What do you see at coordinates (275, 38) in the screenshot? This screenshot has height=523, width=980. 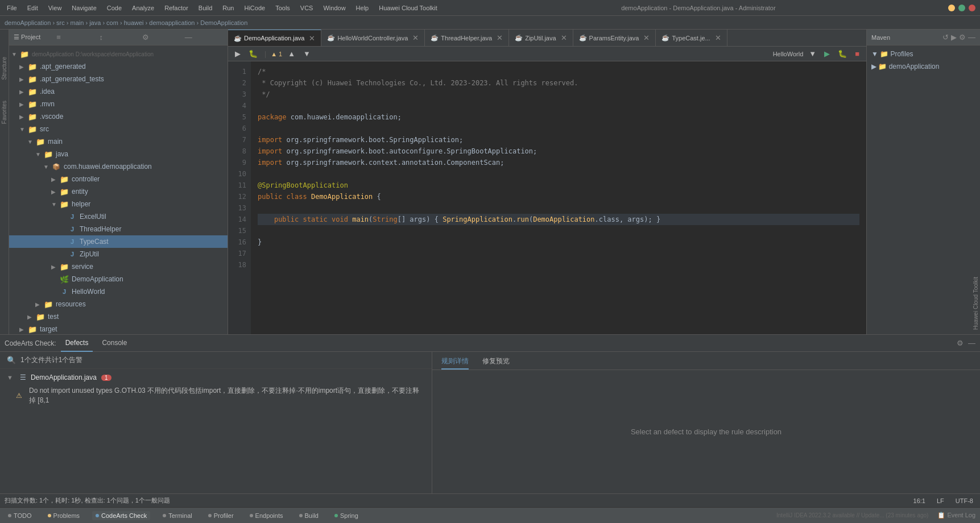 I see `tab-DemoApplication: ☕DemoApplication.java✕` at bounding box center [275, 38].